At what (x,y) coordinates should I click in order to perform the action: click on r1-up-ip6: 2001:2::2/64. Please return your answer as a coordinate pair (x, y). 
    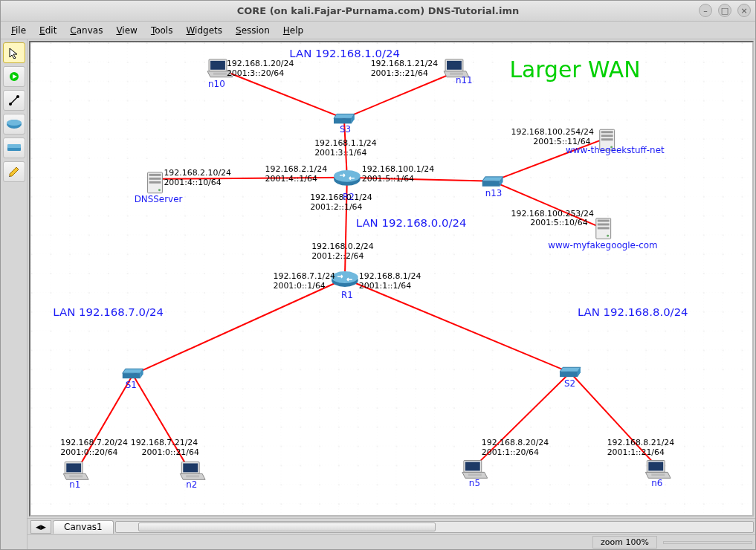
    Looking at the image, I should click on (337, 256).